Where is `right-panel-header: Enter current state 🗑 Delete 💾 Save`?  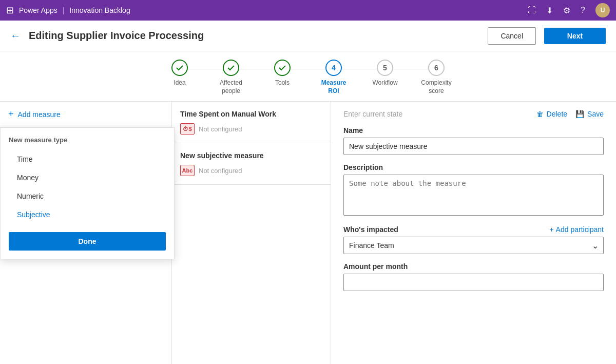
right-panel-header: Enter current state 🗑 Delete 💾 Save is located at coordinates (473, 114).